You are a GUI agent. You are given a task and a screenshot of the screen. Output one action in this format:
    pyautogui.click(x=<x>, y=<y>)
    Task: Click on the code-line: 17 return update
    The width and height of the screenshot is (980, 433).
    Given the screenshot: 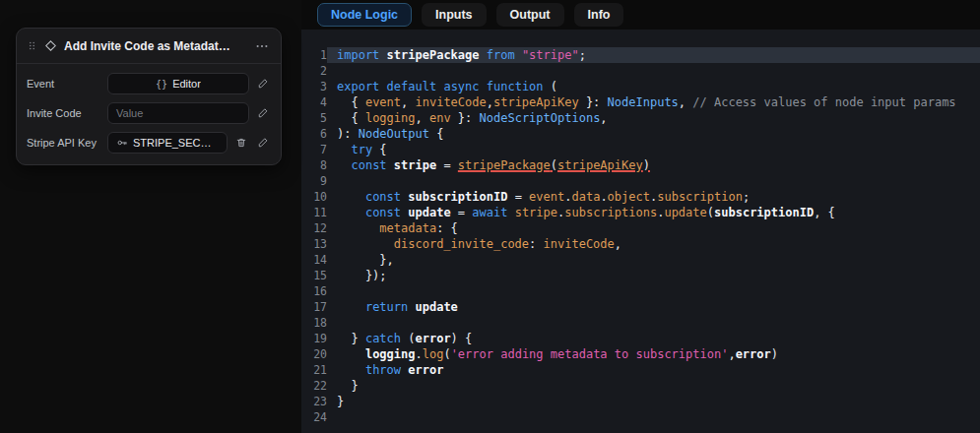 What is the action you would take?
    pyautogui.click(x=640, y=307)
    